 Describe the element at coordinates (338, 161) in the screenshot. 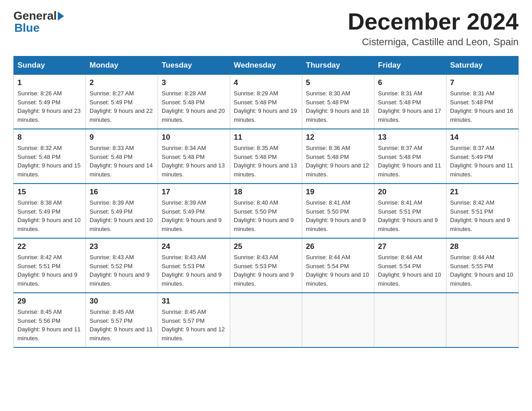

I see `day-info: Sunrise: 8:36 AMSunset: 5:48 PMDaylight:…` at that location.